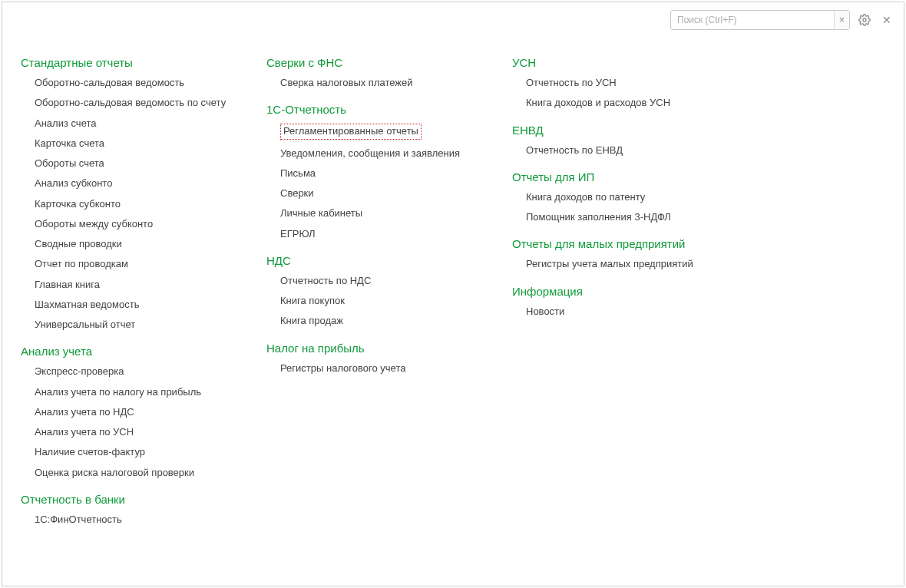 The width and height of the screenshot is (906, 588). What do you see at coordinates (143, 372) in the screenshot?
I see `list-item: Экспресс-проверка` at bounding box center [143, 372].